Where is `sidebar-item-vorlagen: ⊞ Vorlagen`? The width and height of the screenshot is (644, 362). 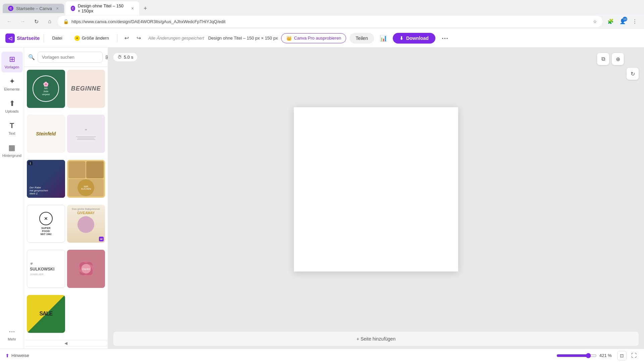
sidebar-item-vorlagen: ⊞ Vorlagen is located at coordinates (12, 62).